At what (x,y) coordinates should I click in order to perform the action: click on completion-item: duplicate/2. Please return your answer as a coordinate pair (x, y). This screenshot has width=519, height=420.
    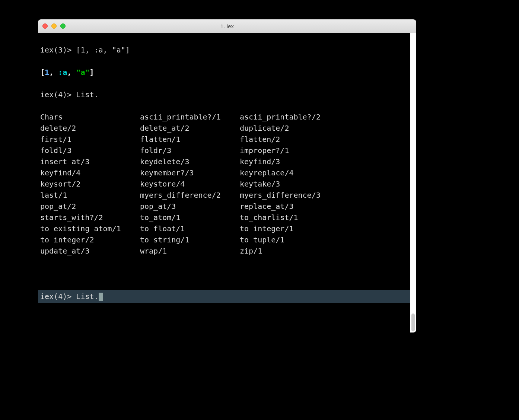
    Looking at the image, I should click on (290, 128).